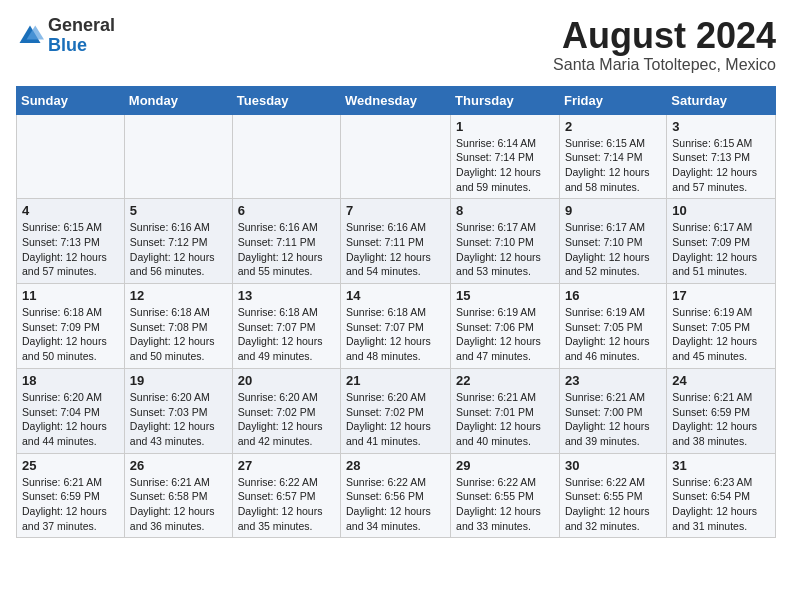  What do you see at coordinates (396, 410) in the screenshot?
I see `calendar-week-row: 18Sunrise: 6:20 AM Sunset: 7:04 PM Dayli…` at bounding box center [396, 410].